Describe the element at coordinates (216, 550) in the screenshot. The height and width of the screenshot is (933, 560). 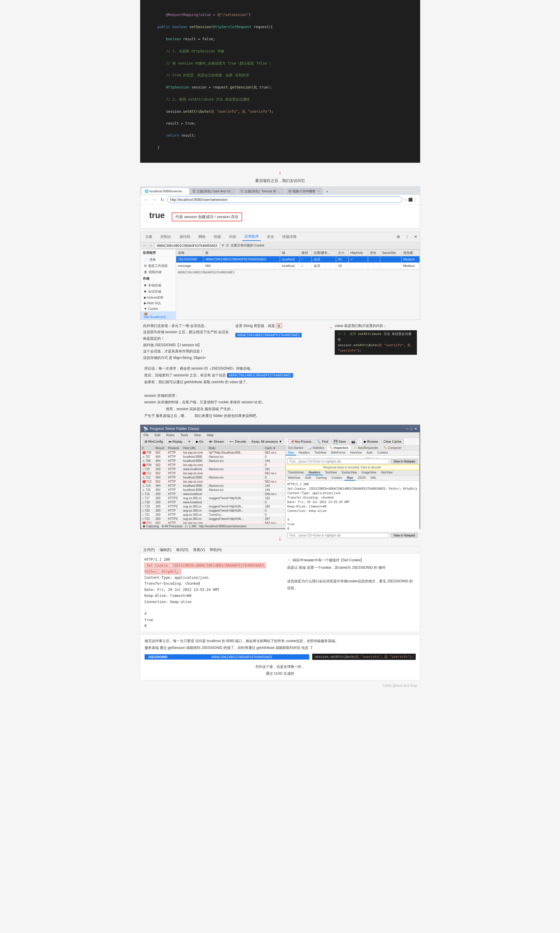
I see `menu-help-label: 帮助(H)` at that location.